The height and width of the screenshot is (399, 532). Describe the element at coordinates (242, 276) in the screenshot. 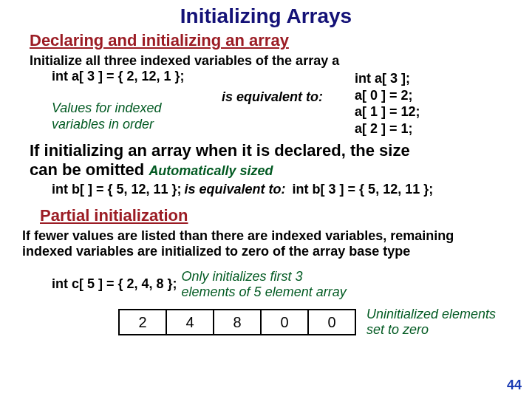

I see `note-line: Only initializes first 3` at that location.